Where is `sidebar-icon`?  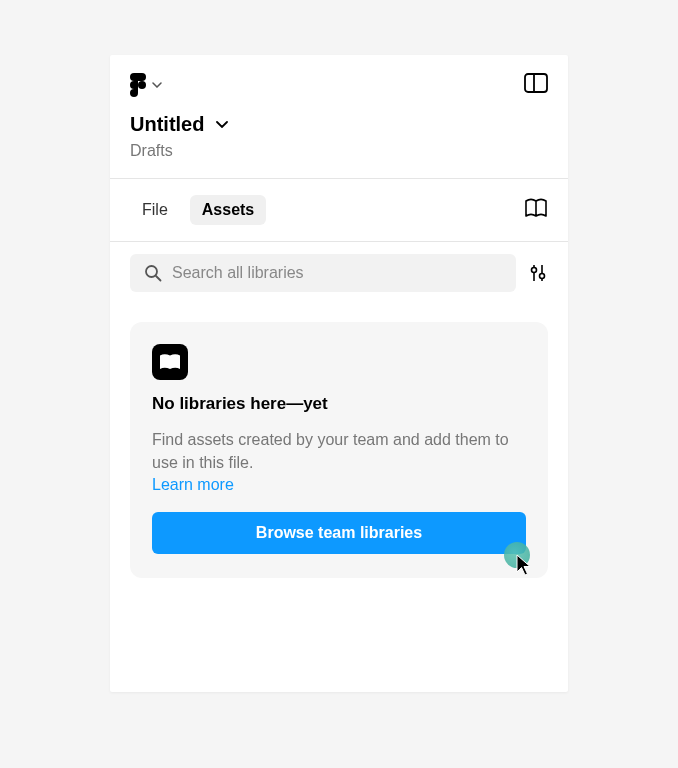 sidebar-icon is located at coordinates (536, 83).